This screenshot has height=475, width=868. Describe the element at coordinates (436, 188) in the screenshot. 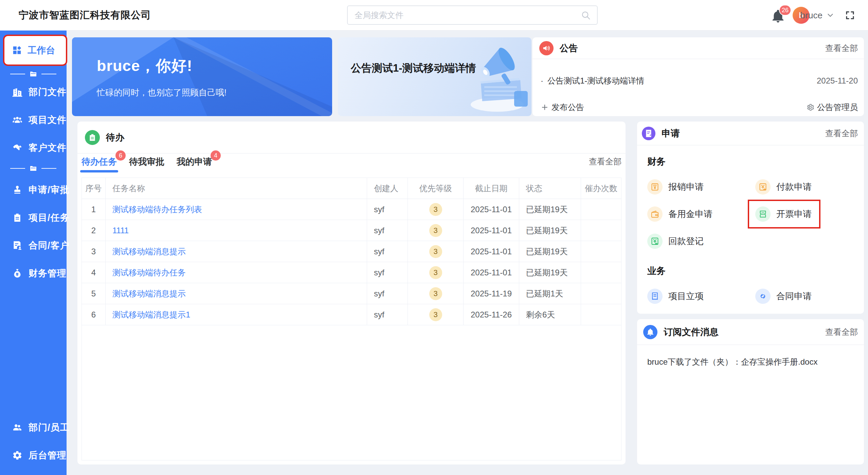

I see `column-header: 优先等级` at that location.